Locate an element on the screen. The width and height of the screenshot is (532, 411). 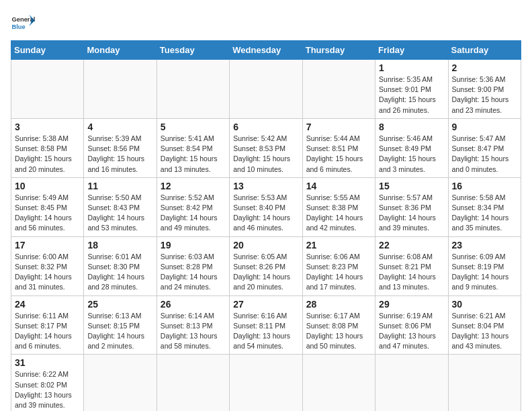
day-number: 24 is located at coordinates (47, 304).